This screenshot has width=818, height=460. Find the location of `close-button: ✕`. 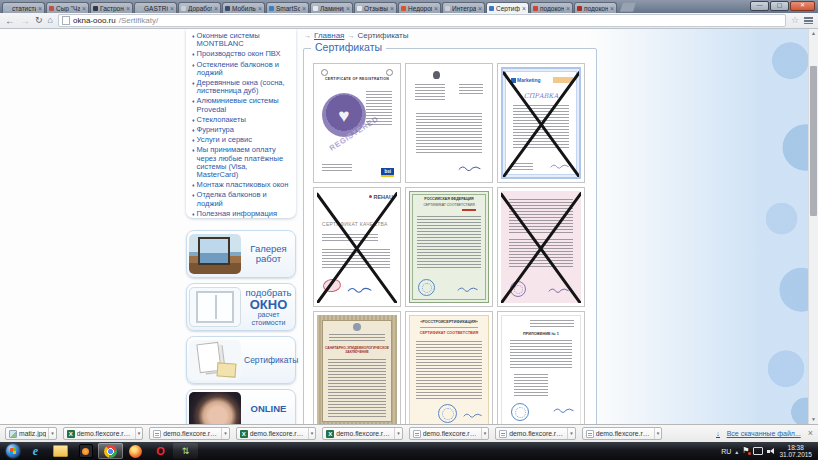

close-button: ✕ is located at coordinates (802, 6).